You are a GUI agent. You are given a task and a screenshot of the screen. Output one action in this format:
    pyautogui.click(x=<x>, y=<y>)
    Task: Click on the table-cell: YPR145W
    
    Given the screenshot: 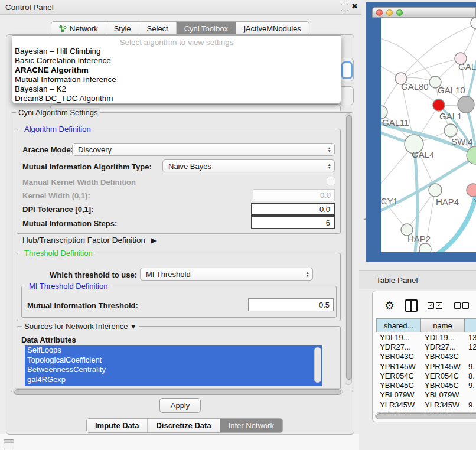 What is the action you would take?
    pyautogui.click(x=399, y=366)
    